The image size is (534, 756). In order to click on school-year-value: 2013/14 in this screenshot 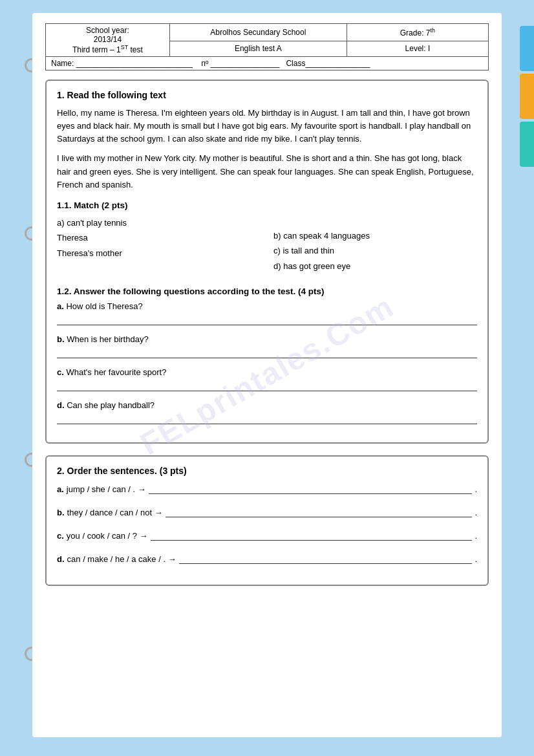, I will do `click(107, 39)`.